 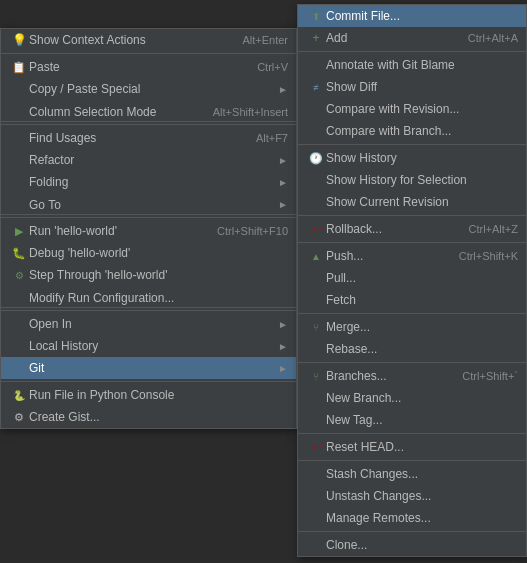 I want to click on menu-item-copy-paste-special: Copy / Paste Special ►, so click(x=148, y=89).